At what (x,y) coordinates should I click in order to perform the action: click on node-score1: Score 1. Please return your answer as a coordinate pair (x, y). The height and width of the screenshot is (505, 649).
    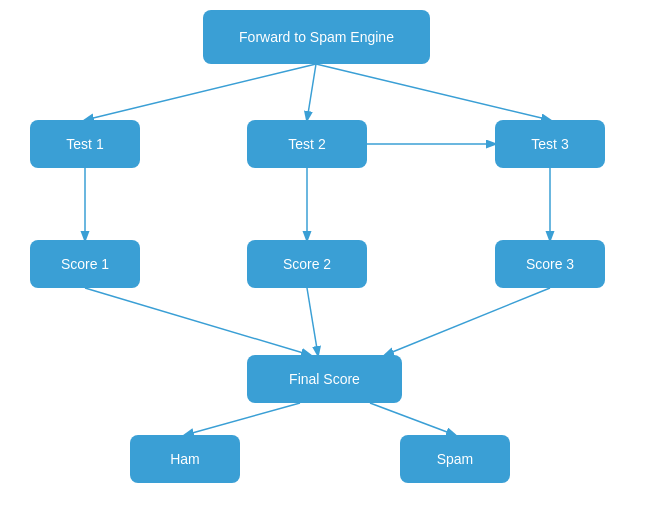
    Looking at the image, I should click on (85, 264).